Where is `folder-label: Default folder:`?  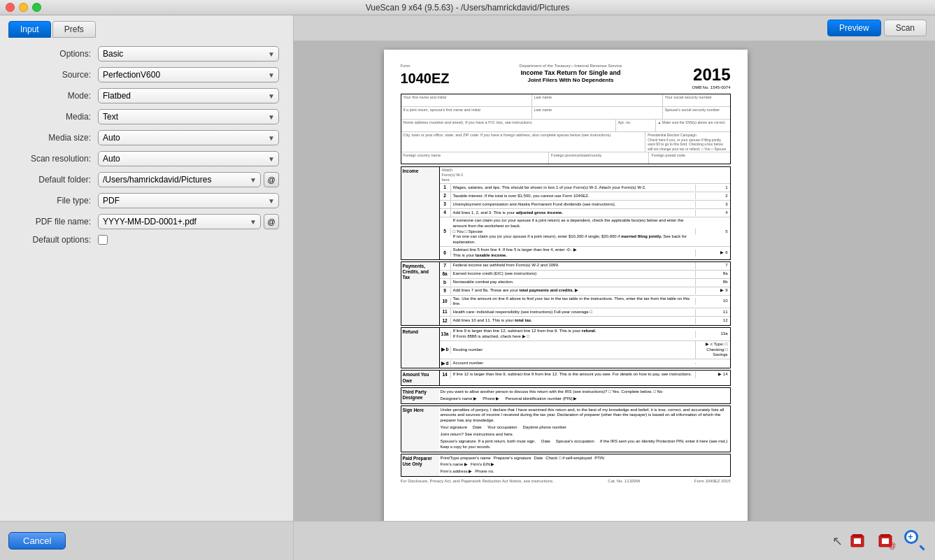 folder-label: Default folder: is located at coordinates (56, 180).